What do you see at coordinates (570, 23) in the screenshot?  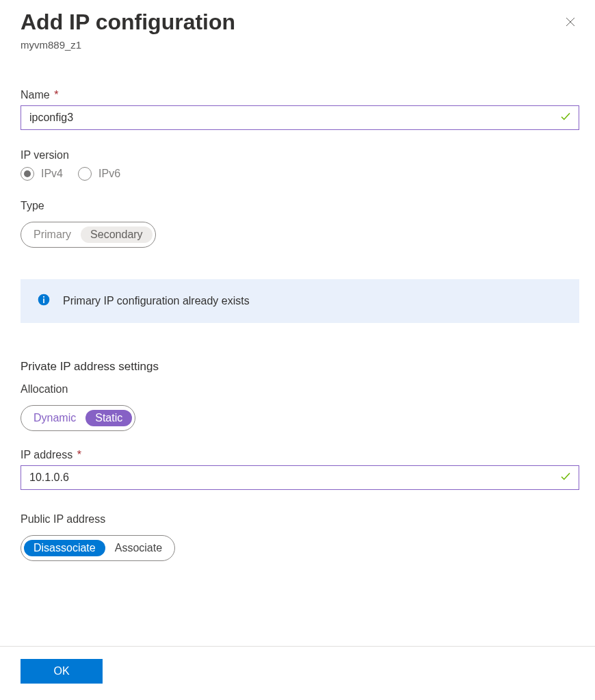 I see `close-button` at bounding box center [570, 23].